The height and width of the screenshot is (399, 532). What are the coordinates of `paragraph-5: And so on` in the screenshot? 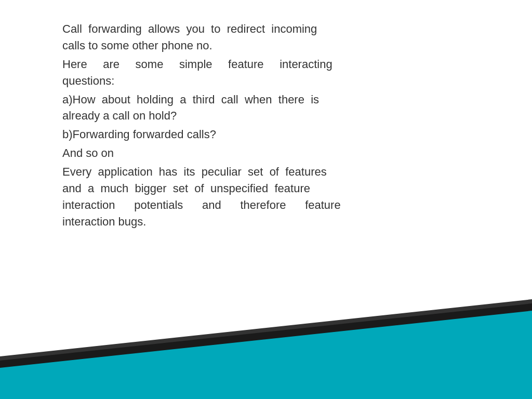 It's located at (266, 153).